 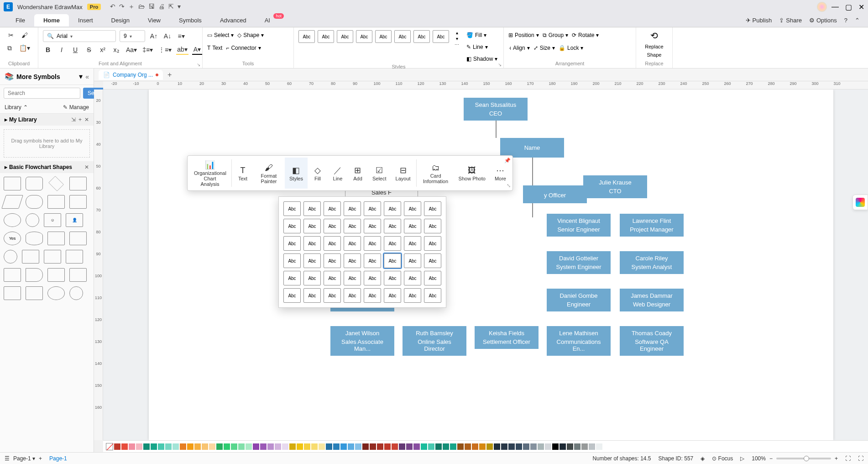 What do you see at coordinates (154, 36) in the screenshot?
I see `increase-font-button: A↑` at bounding box center [154, 36].